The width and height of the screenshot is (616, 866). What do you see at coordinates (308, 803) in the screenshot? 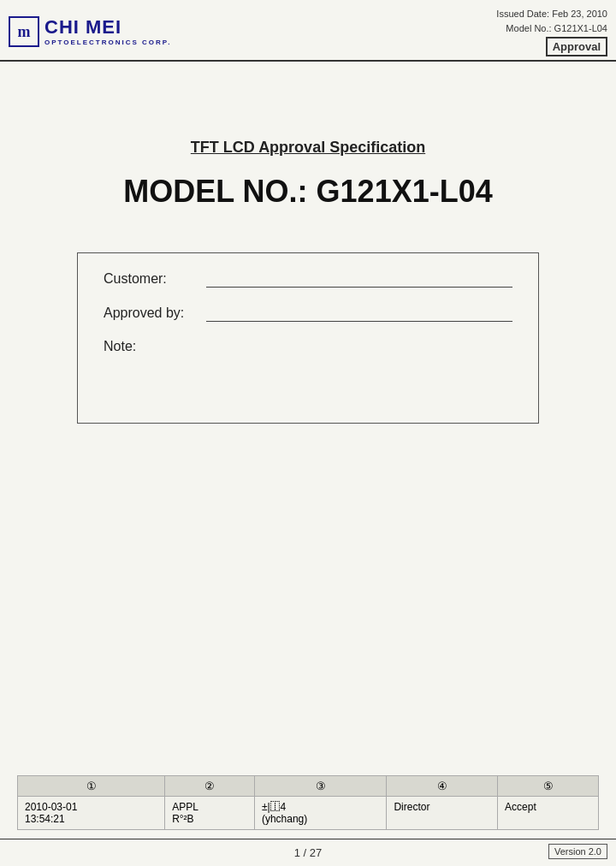
I see `approval-table: ① ② ③ ④ ⑤ 2010-03-0113:54:21 APPLR°²B ±|…` at bounding box center [308, 803].